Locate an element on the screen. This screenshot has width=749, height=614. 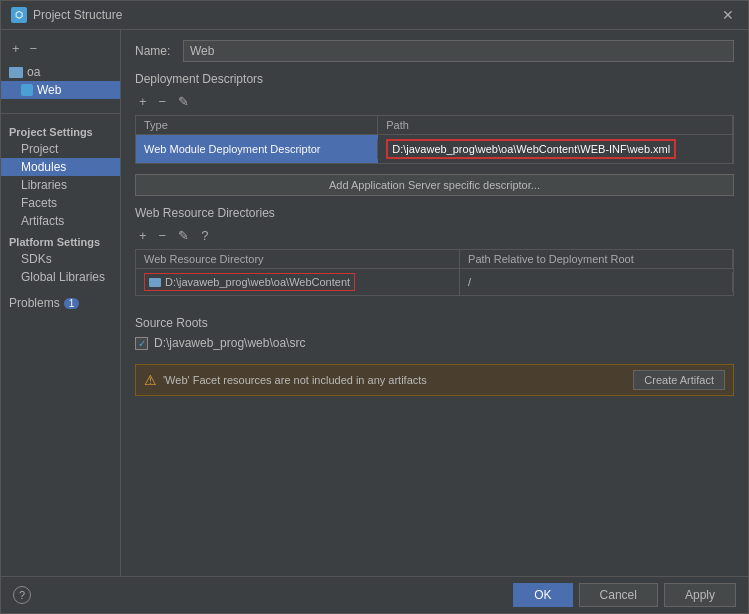
warning-icon: ⚠ is located at coordinates (150, 380).